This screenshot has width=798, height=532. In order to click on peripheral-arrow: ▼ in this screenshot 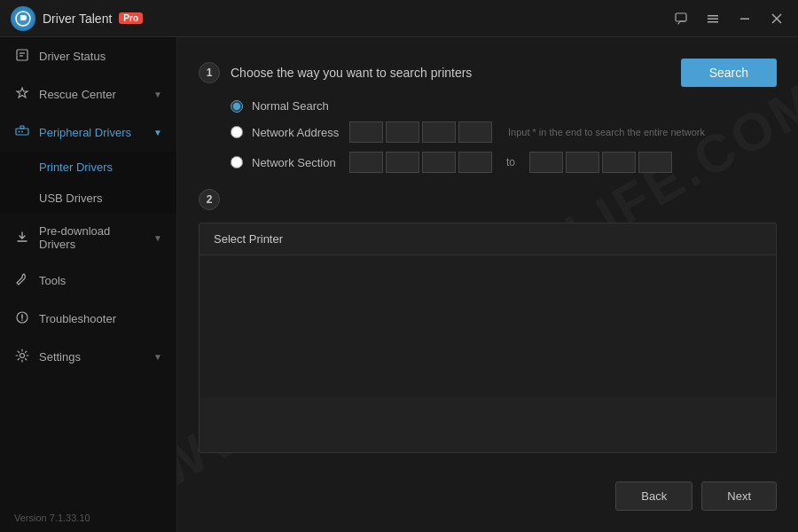, I will do `click(158, 133)`.